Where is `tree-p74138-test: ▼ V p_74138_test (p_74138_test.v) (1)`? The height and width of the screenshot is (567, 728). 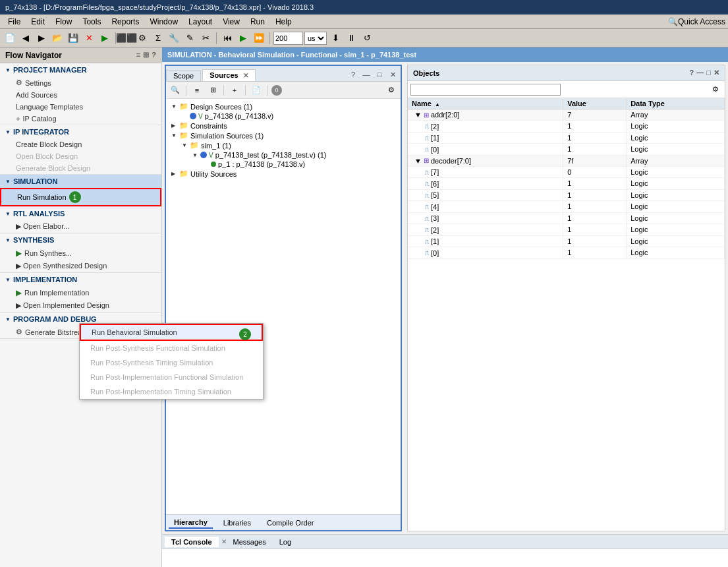 tree-p74138-test: ▼ V p_74138_test (p_74138_test.v) (1) is located at coordinates (283, 155).